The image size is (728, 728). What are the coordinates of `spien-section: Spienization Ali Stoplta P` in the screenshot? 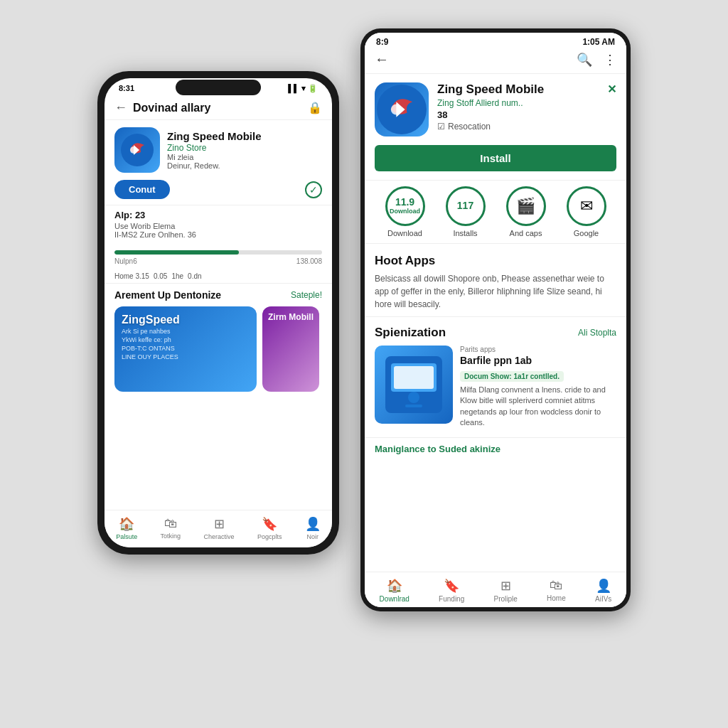 It's located at (496, 377).